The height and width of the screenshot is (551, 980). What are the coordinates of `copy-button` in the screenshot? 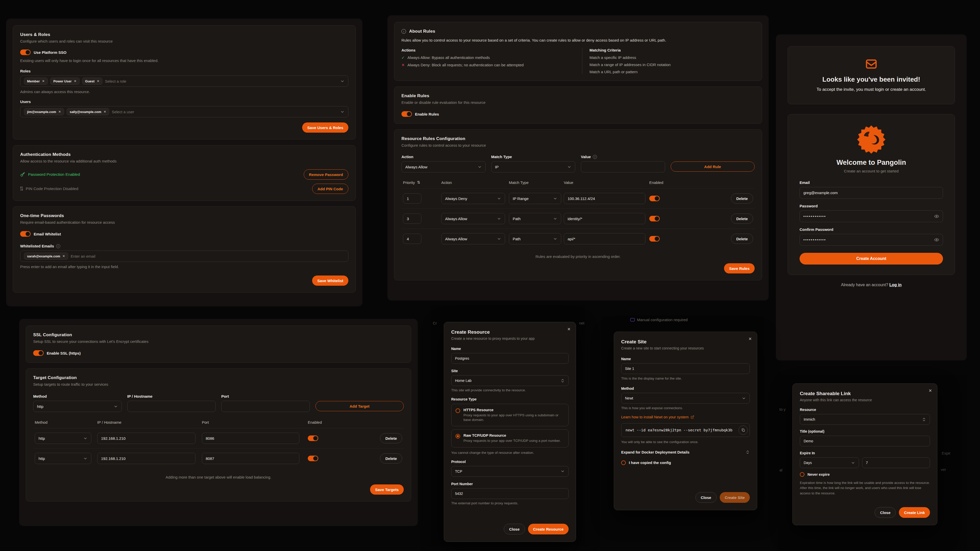 It's located at (743, 430).